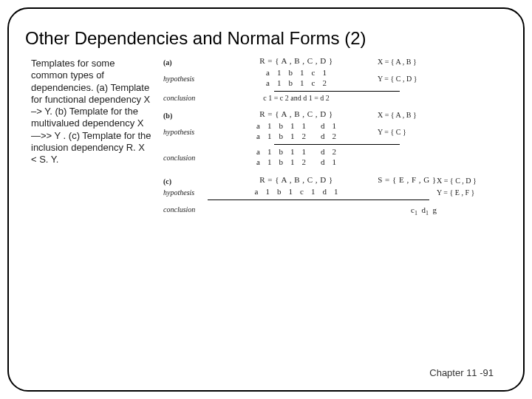  What do you see at coordinates (470, 180) in the screenshot?
I see `panel-c-X: X = { C , D }` at bounding box center [470, 180].